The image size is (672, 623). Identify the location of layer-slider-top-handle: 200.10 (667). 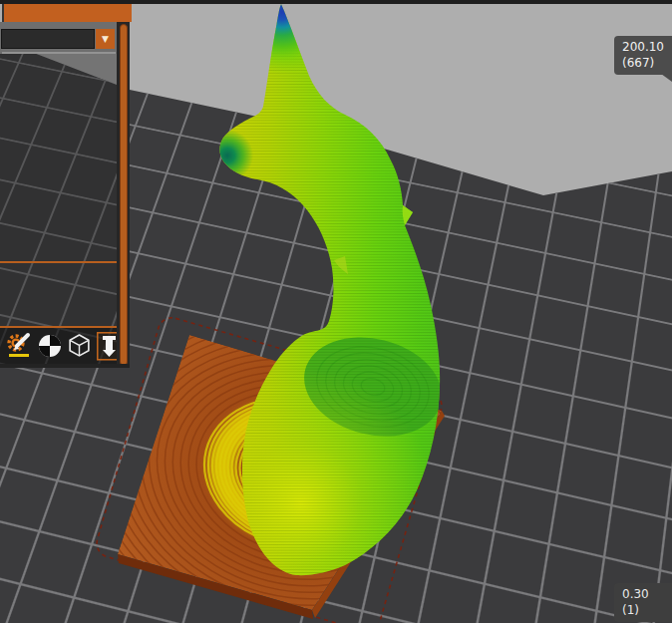
(643, 56).